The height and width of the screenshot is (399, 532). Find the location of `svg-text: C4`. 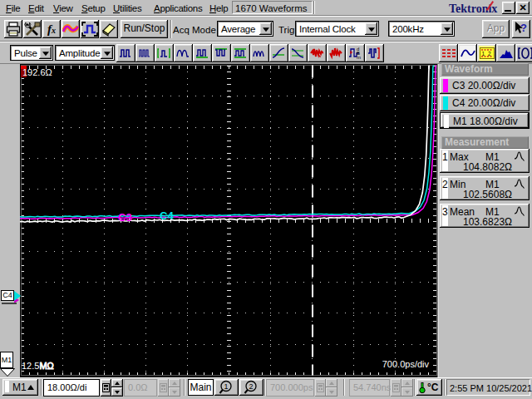

svg-text: C4 is located at coordinates (166, 216).